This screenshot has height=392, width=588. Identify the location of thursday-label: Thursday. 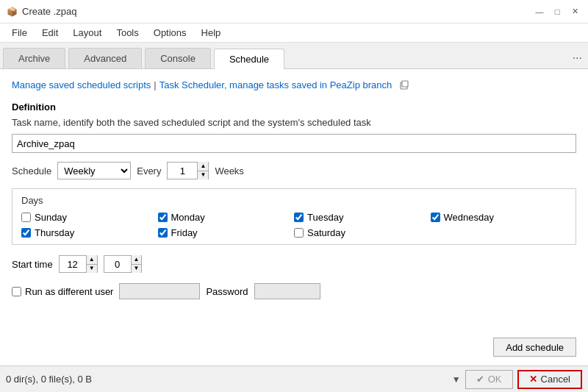
(54, 232).